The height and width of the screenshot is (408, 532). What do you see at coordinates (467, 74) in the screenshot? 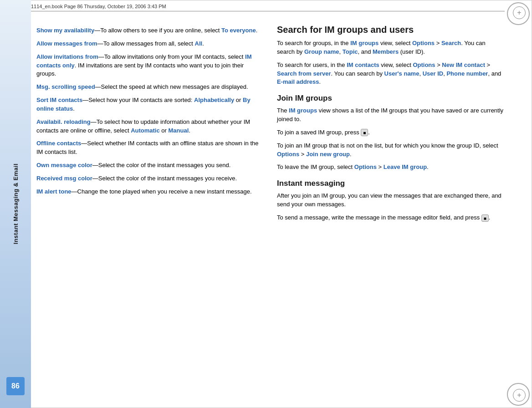
I see `term-phone-number: Phone number` at bounding box center [467, 74].